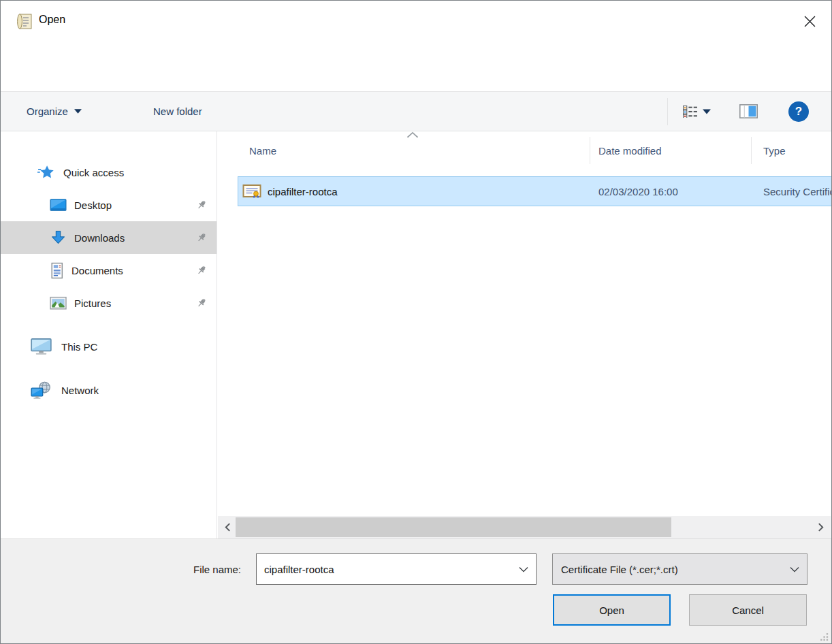 Image resolution: width=832 pixels, height=644 pixels. I want to click on horizontal-scrollbar, so click(524, 527).